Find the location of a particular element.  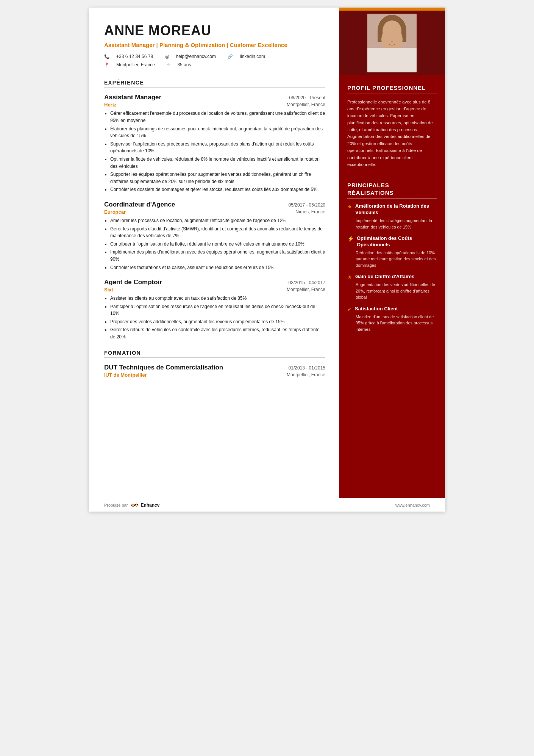

bullet: Élaborer des plannings de ressources pou… is located at coordinates (218, 133).